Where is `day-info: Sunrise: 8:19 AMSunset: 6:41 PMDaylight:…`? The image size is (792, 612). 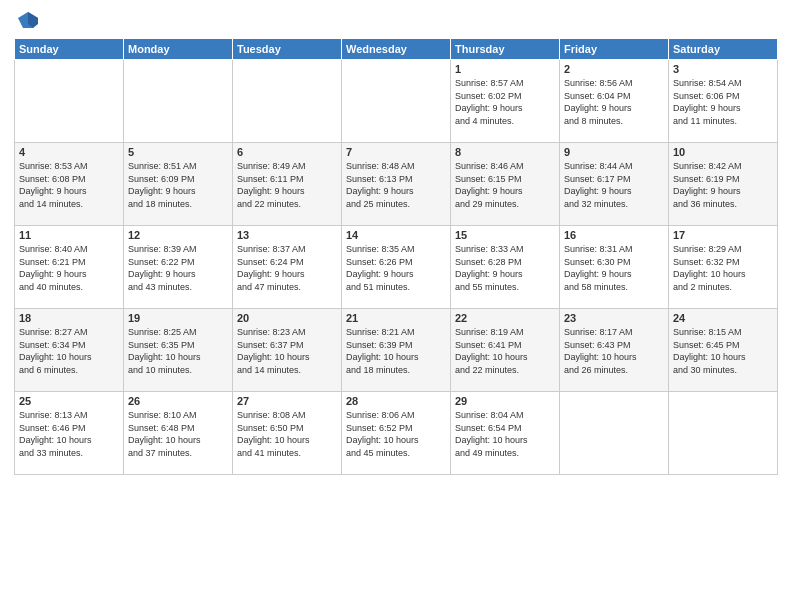 day-info: Sunrise: 8:19 AMSunset: 6:41 PMDaylight:… is located at coordinates (505, 351).